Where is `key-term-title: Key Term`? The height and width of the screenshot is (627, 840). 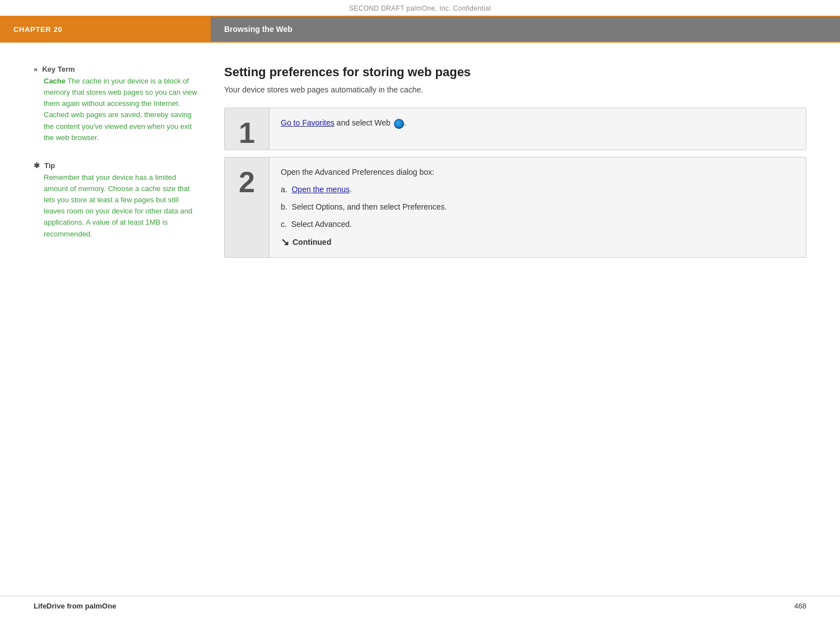 key-term-title: Key Term is located at coordinates (58, 69).